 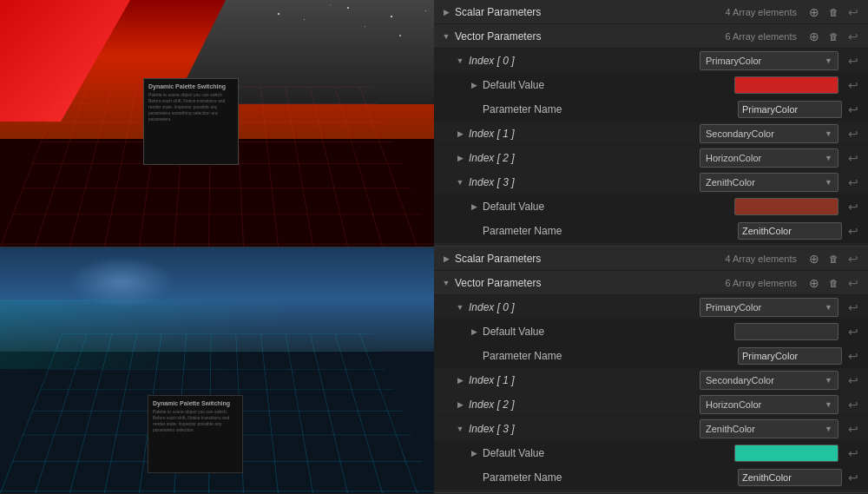 What do you see at coordinates (786, 332) in the screenshot?
I see `index0-color-swatch-bottom` at bounding box center [786, 332].